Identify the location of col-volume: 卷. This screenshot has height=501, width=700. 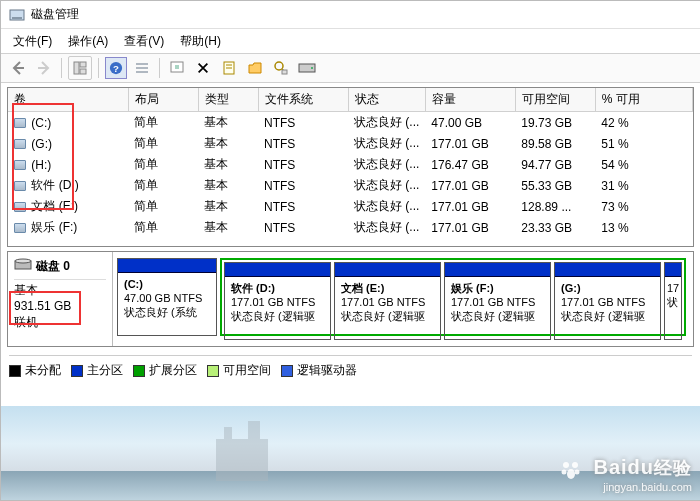
(68, 100).